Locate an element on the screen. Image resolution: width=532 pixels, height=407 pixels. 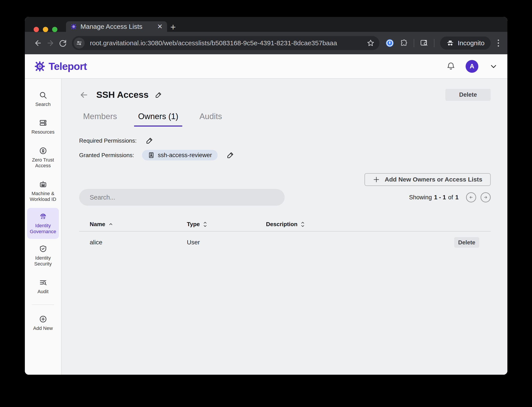
tab-audits: Audits is located at coordinates (211, 119).